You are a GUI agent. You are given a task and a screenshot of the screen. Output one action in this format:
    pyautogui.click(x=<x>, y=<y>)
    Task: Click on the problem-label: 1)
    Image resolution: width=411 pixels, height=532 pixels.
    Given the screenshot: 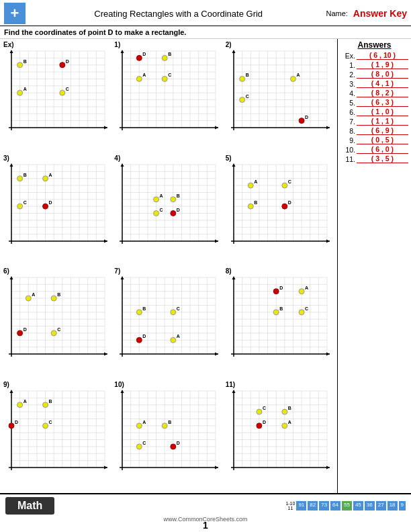 What is the action you would take?
    pyautogui.click(x=168, y=44)
    